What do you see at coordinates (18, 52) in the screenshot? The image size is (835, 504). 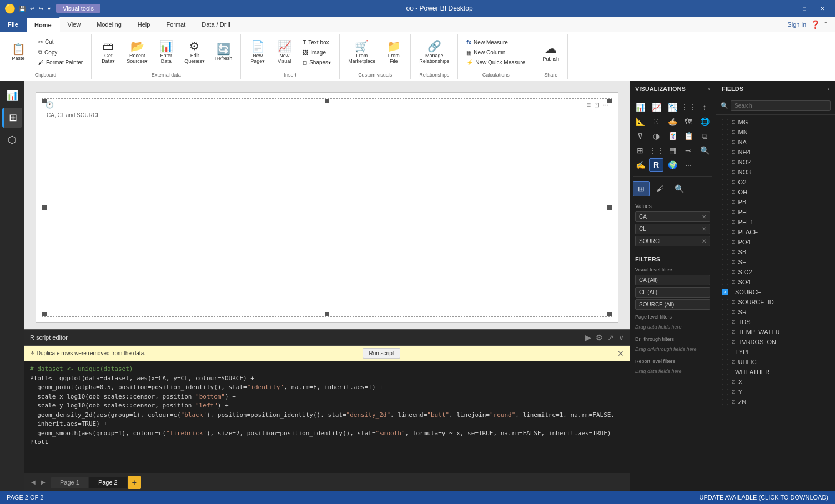 I see `paste-button: 📋 Paste` at bounding box center [18, 52].